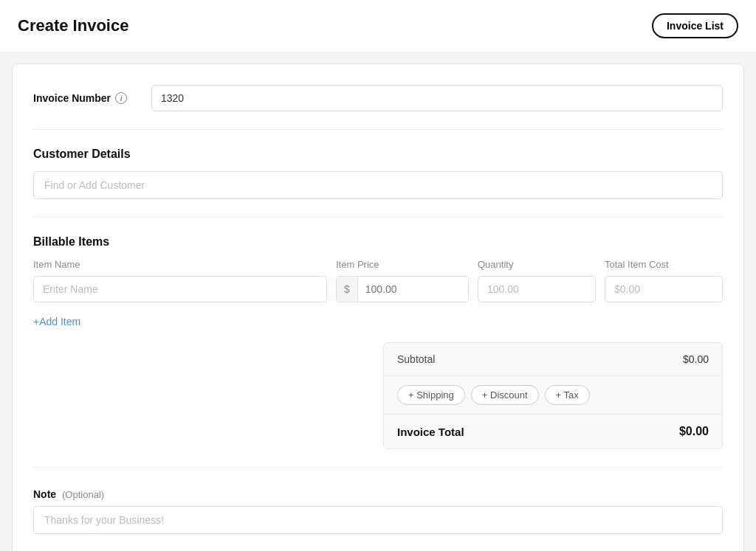 This screenshot has width=756, height=551. What do you see at coordinates (378, 494) in the screenshot?
I see `note-label: Note (Optional)` at bounding box center [378, 494].